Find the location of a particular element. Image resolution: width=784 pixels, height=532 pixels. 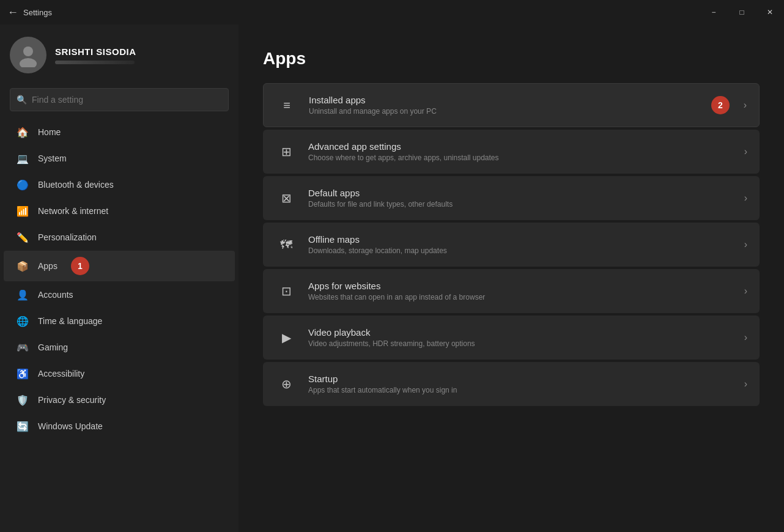

sidebar-label-system: System is located at coordinates (53, 158).